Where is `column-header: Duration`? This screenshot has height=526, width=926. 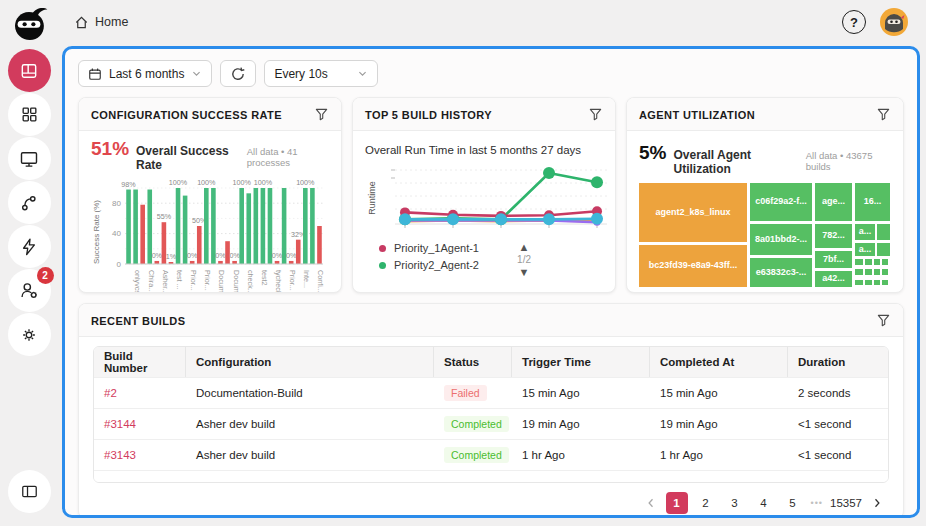 column-header: Duration is located at coordinates (838, 362).